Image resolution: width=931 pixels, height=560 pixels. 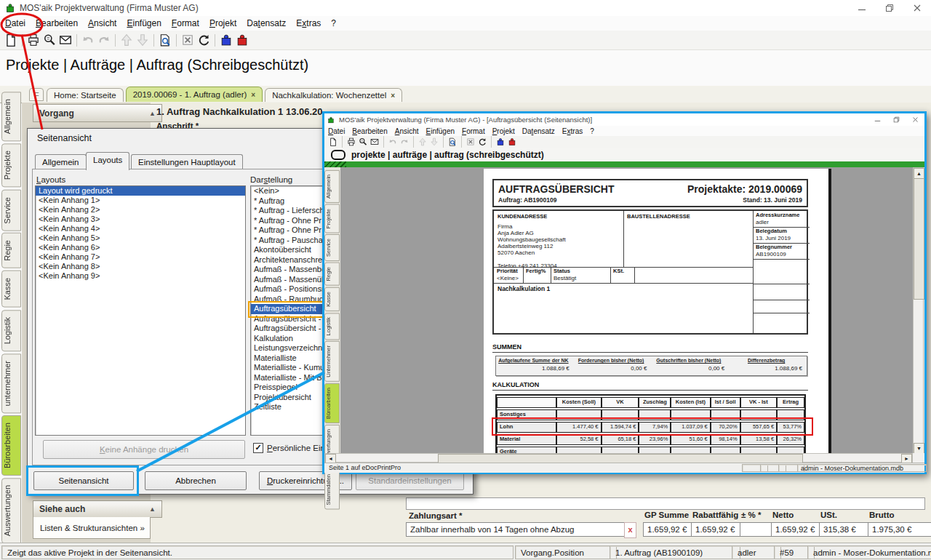 I want to click on tab-2019-00069-1-auftrag-adler-: 2019.00069 - 1. Auftrag (adler)×, so click(x=194, y=95).